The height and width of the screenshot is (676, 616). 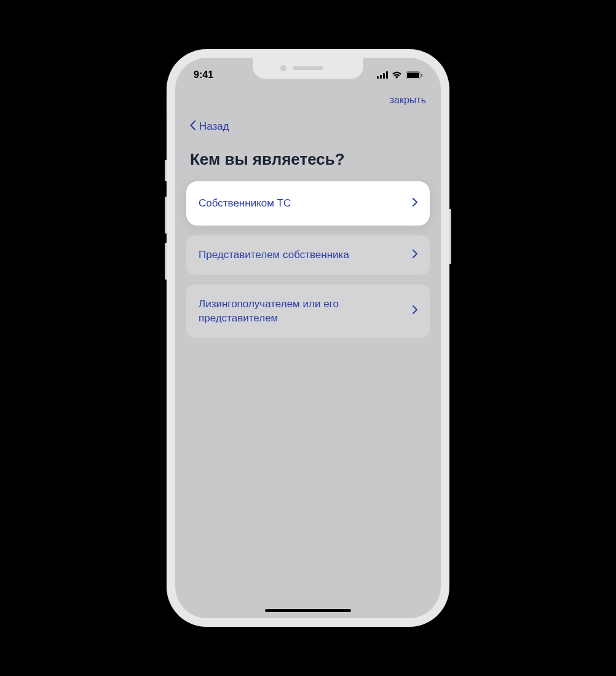 What do you see at coordinates (450, 237) in the screenshot?
I see `phone-power-button` at bounding box center [450, 237].